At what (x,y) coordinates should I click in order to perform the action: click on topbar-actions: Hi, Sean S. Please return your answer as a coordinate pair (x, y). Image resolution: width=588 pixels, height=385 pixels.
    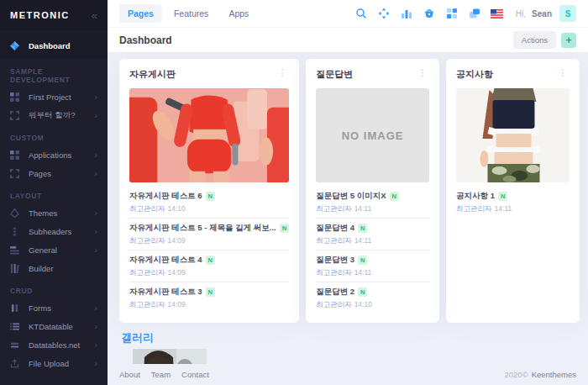
    Looking at the image, I should click on (464, 13).